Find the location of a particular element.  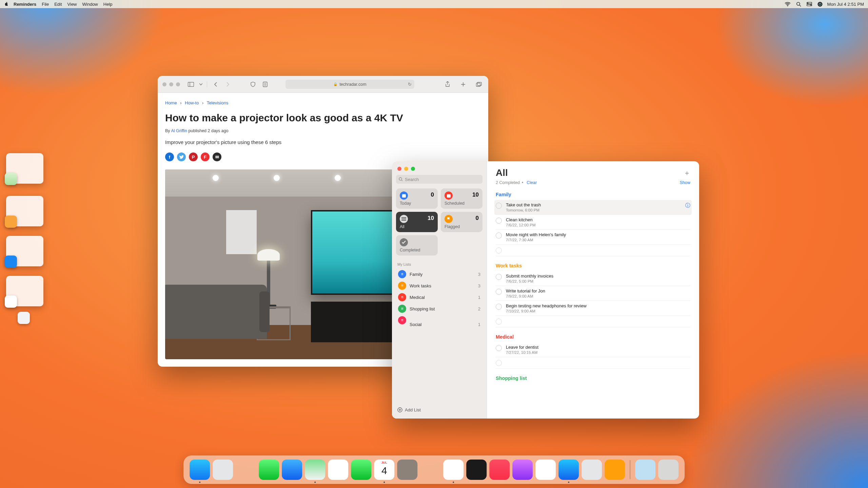

dock-tv is located at coordinates (476, 470).